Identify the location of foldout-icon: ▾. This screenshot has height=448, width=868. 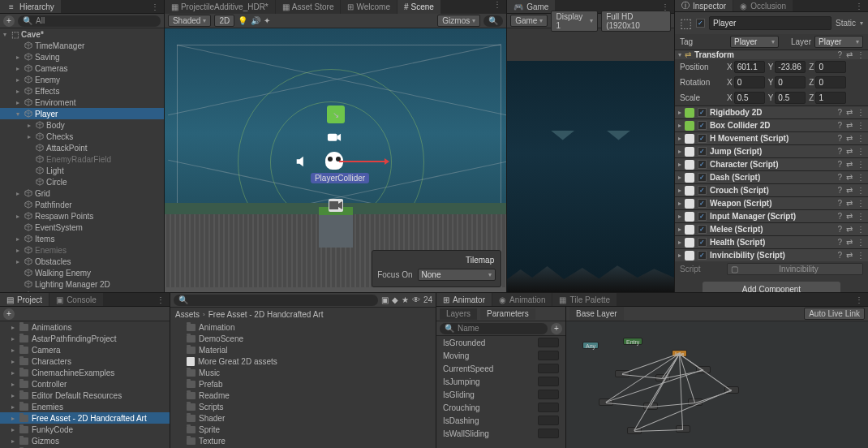
(680, 55).